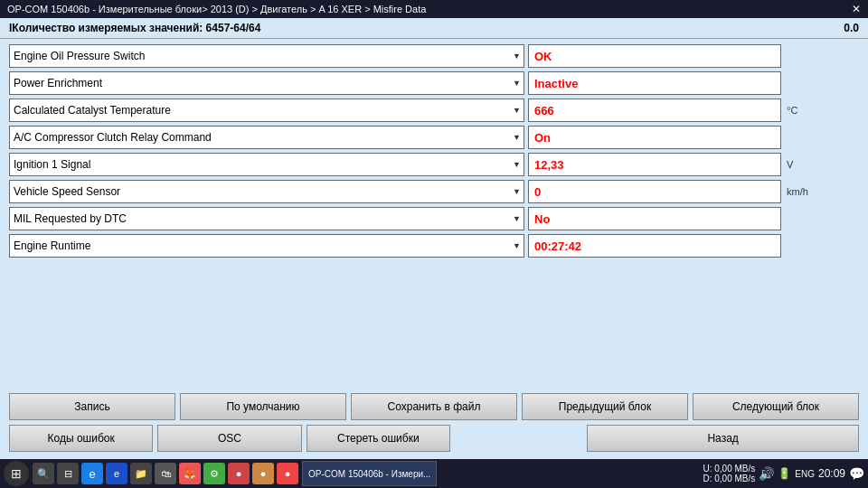 This screenshot has height=488, width=868. I want to click on sensor-select-wrapper: Vehicle Speed Sensor, so click(267, 192).